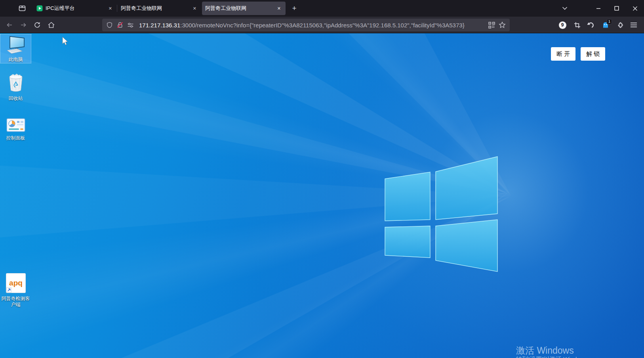  What do you see at coordinates (16, 49) in the screenshot?
I see `desktop-icon-this-pc: 此电脑` at bounding box center [16, 49].